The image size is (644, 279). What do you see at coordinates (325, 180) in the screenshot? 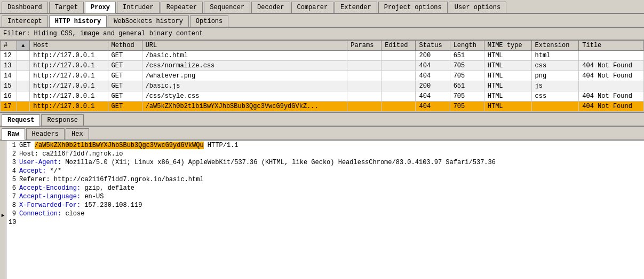
I see `request-line-5: 5Referer: http://ca2116f71dd7.ngrok.io/b…` at bounding box center [325, 180].